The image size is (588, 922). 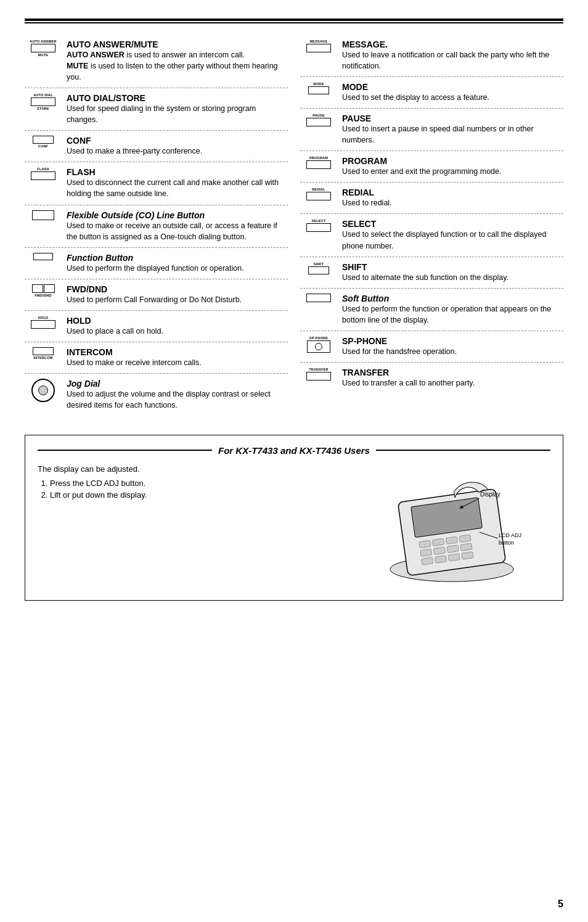 What do you see at coordinates (319, 194) in the screenshot?
I see `icon-redial: REDIAL` at bounding box center [319, 194].